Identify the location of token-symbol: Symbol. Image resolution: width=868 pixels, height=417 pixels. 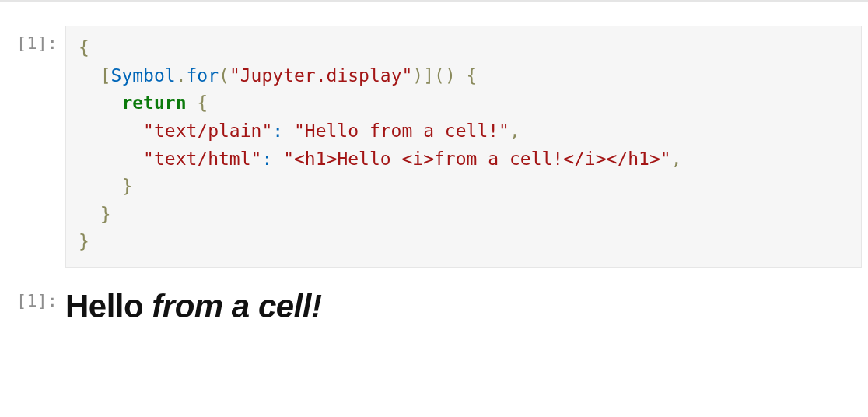
(143, 75).